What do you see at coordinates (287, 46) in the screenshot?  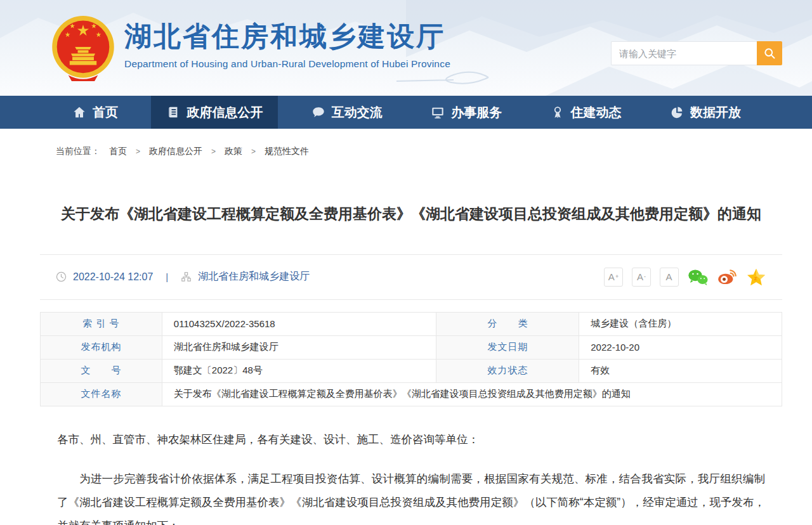 I see `site-title-block: 湖北省住房和城乡建设厅 Department of Housing and Ur…` at bounding box center [287, 46].